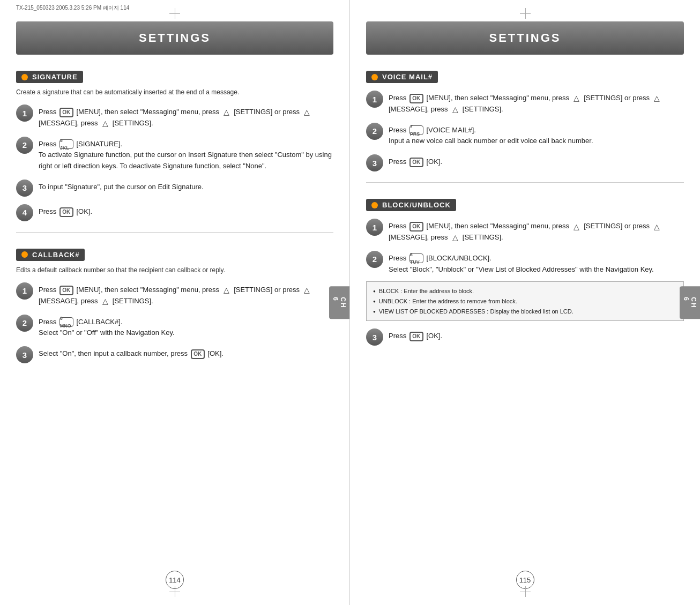 Image resolution: width=700 pixels, height=605 pixels. What do you see at coordinates (375, 131) in the screenshot?
I see `step-bubble-vm2: 2` at bounding box center [375, 131].